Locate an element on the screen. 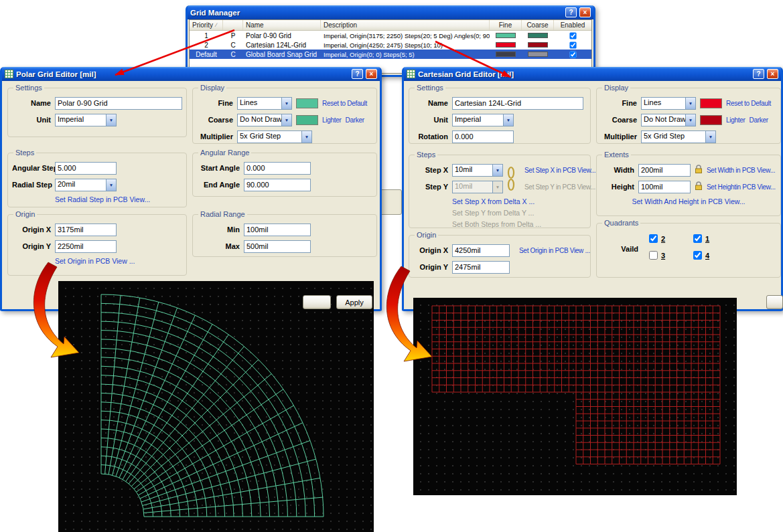 This screenshot has width=783, height=532. set-width-link: Set Width in PCB View... is located at coordinates (741, 170).